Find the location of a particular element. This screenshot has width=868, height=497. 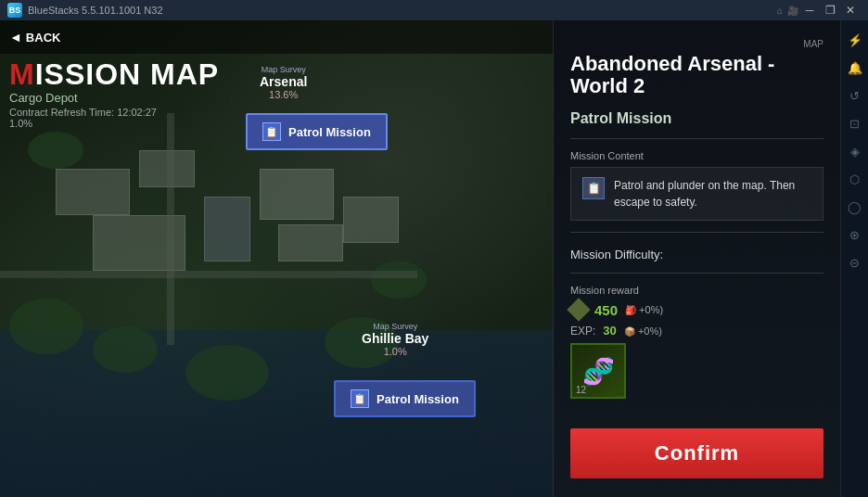

reward-section: Mission reward 450 🎒 +0%) EXP: 30 📦 +0%) is located at coordinates (697, 341).